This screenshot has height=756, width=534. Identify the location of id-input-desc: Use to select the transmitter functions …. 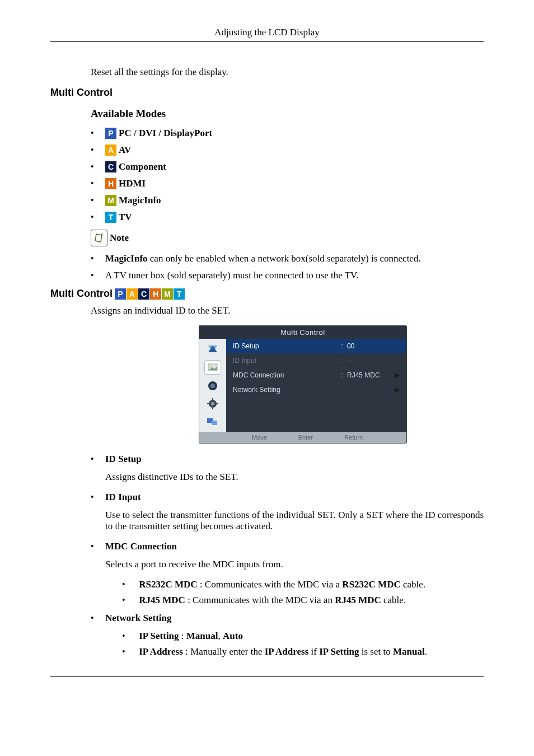
(294, 521).